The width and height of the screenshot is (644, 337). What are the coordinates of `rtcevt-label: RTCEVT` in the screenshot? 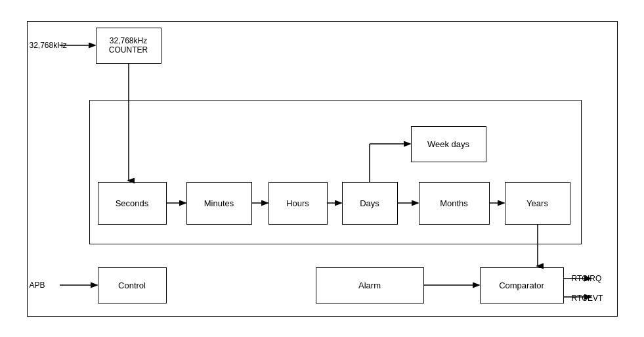 It's located at (588, 298).